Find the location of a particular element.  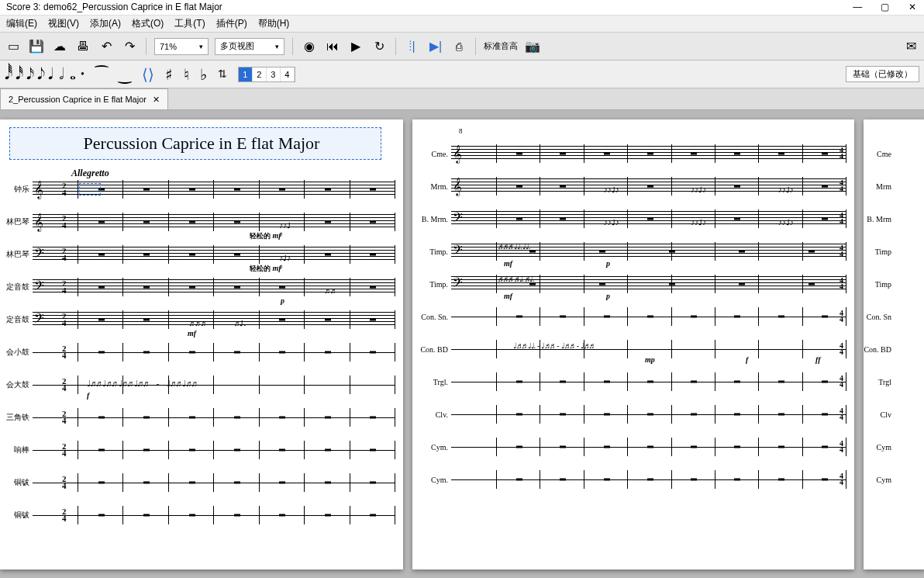

tab-score: 2_Percussion Caprice in E flat Major ✕ is located at coordinates (84, 99).